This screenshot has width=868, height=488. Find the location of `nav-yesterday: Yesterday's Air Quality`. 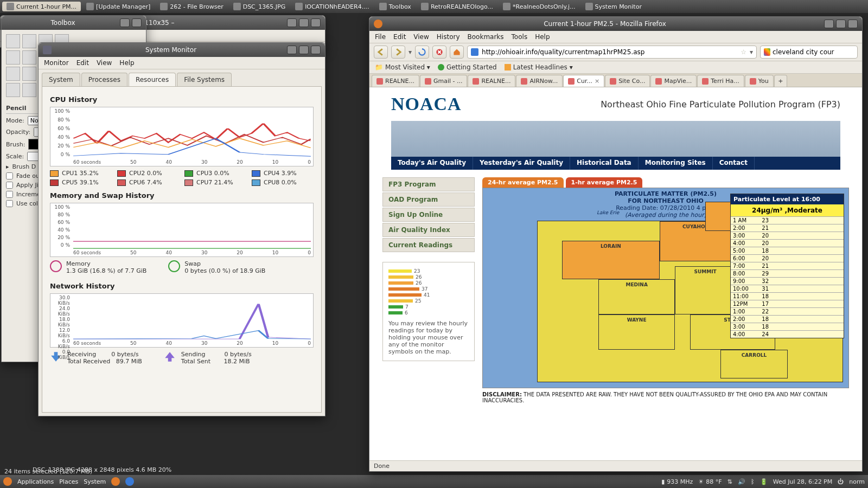

nav-yesterday: Yesterday's Air Quality is located at coordinates (522, 163).